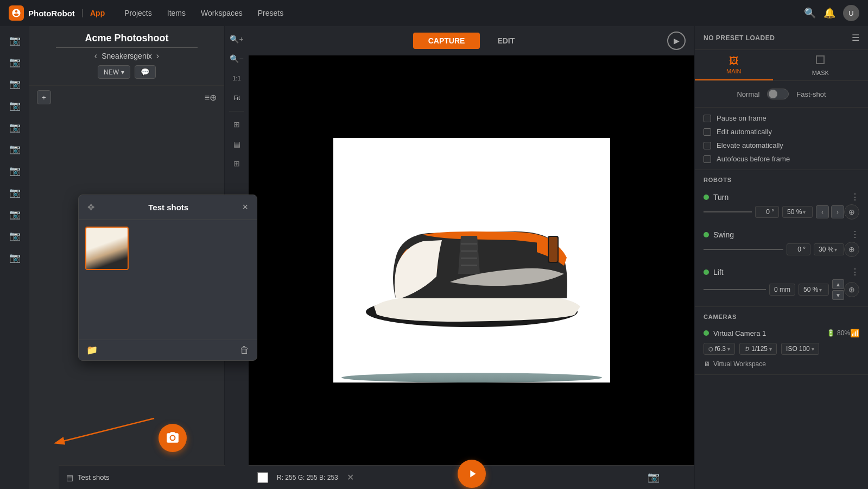 The image size is (868, 489). Describe the element at coordinates (782, 290) in the screenshot. I see `lift-robot-controls: 0 mm 50 % ▾ ▲ ▼ ⊕` at that location.